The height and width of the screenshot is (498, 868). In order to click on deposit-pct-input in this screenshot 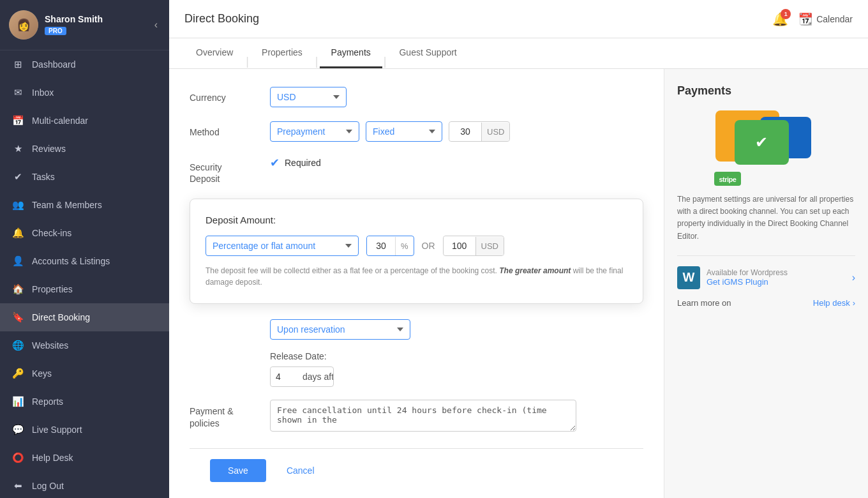, I will do `click(381, 246)`.